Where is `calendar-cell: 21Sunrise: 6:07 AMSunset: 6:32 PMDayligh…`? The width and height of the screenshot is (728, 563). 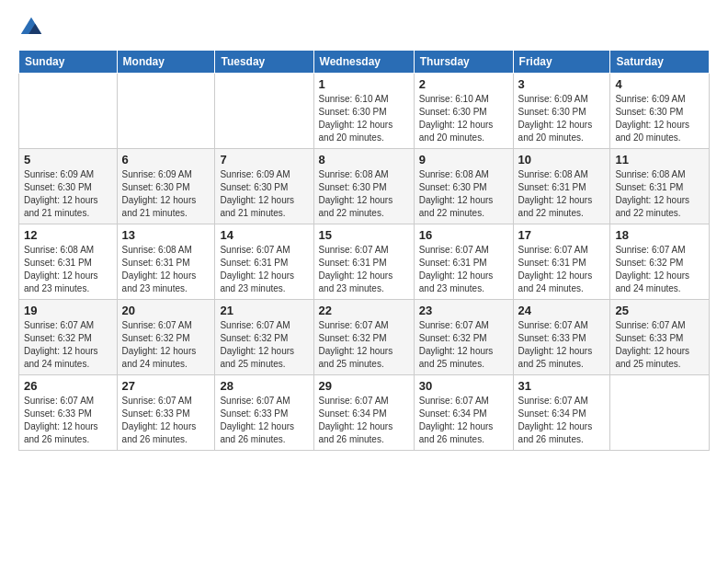
calendar-cell: 21Sunrise: 6:07 AMSunset: 6:32 PMDayligh… is located at coordinates (265, 338).